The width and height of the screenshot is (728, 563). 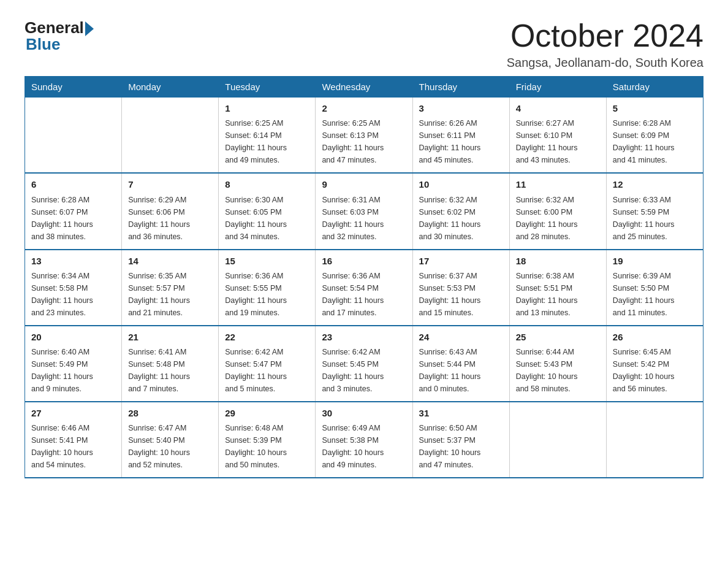 I want to click on month-title: October 2024, so click(x=605, y=36).